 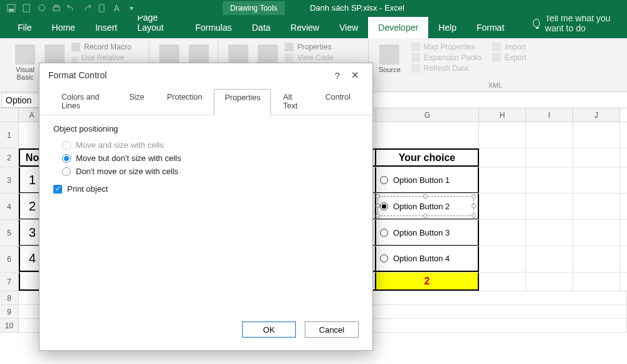 What do you see at coordinates (309, 47) in the screenshot?
I see `properties-button: Properties` at bounding box center [309, 47].